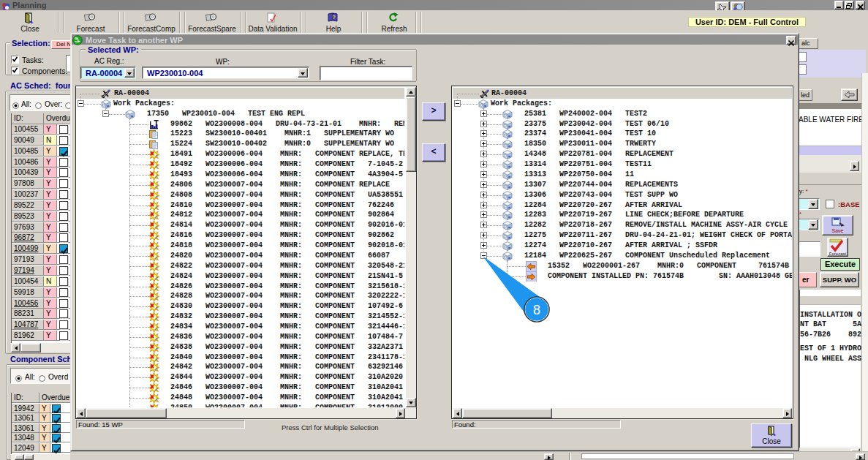 The width and height of the screenshot is (868, 460). Describe the element at coordinates (537, 310) in the screenshot. I see `svg-text: 8` at that location.